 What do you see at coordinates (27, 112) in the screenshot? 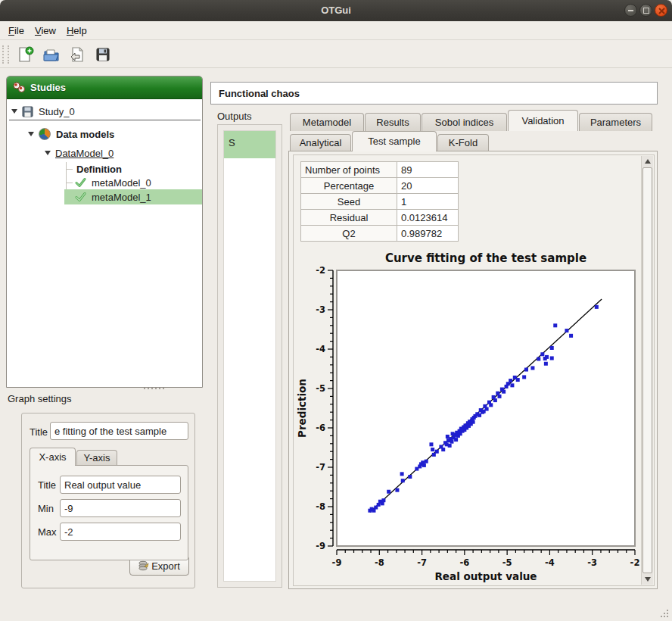
I see `floppy-icon` at bounding box center [27, 112].